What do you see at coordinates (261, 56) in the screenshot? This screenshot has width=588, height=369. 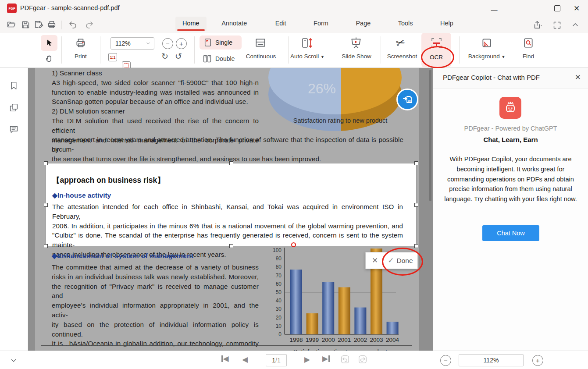 I see `continuous-button: Continuous` at bounding box center [261, 56].